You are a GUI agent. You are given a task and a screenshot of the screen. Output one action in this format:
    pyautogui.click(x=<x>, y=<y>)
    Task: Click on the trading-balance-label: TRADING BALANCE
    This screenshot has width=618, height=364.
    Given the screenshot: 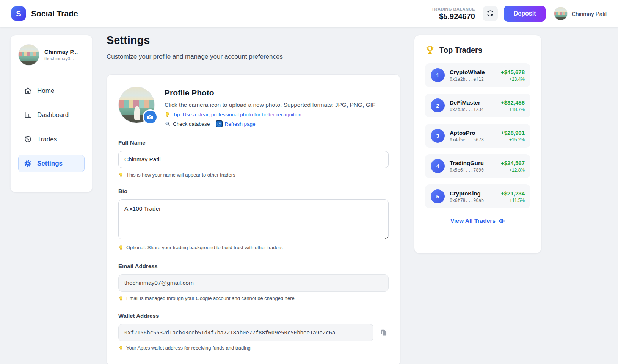 What is the action you would take?
    pyautogui.click(x=453, y=9)
    